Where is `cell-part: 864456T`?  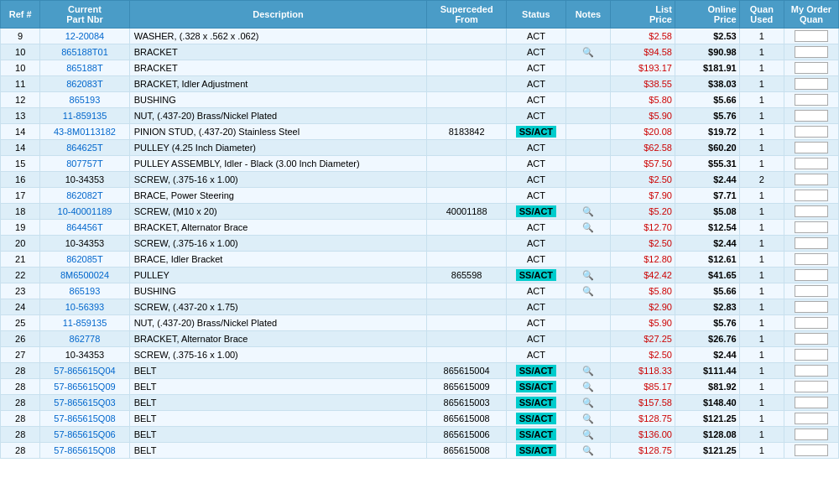
cell-part: 864456T is located at coordinates (85, 228).